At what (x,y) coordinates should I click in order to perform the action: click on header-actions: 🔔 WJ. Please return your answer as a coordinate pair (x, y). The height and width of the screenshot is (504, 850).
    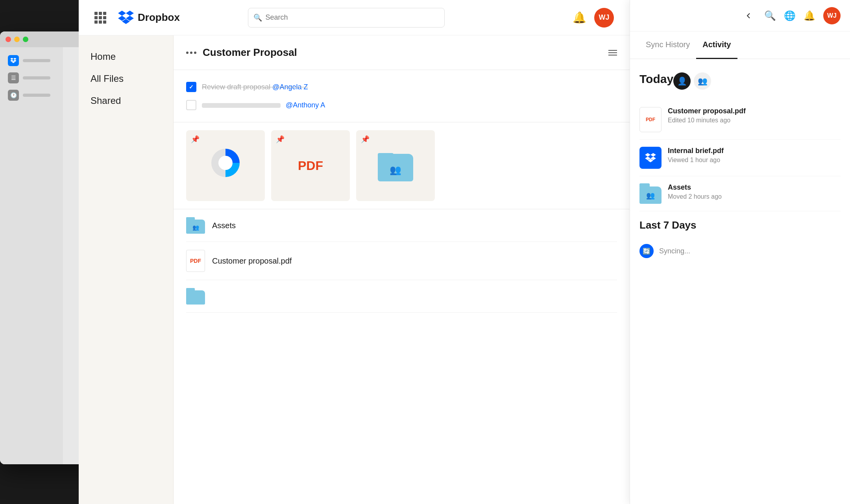
    Looking at the image, I should click on (593, 18).